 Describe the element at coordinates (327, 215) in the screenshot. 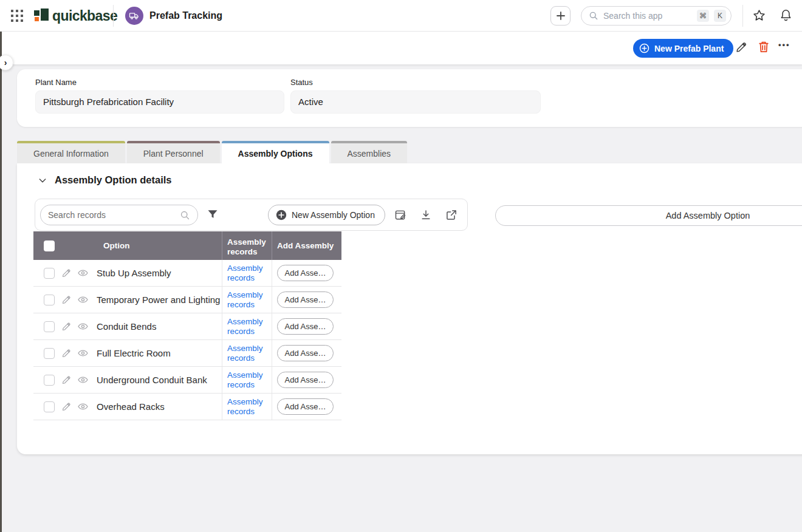

I see `new-assembly-option-button: New Assembly Option` at that location.